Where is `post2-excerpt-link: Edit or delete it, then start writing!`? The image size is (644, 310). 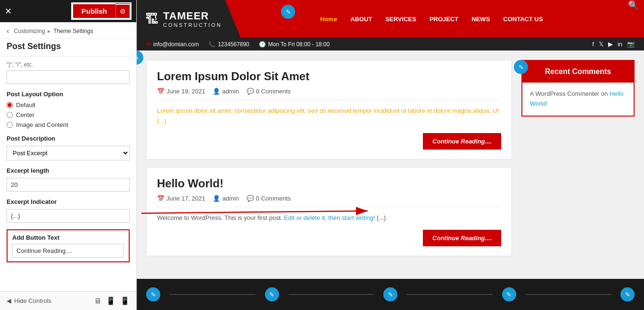 post2-excerpt-link: Edit or delete it, then start writing! is located at coordinates (329, 218).